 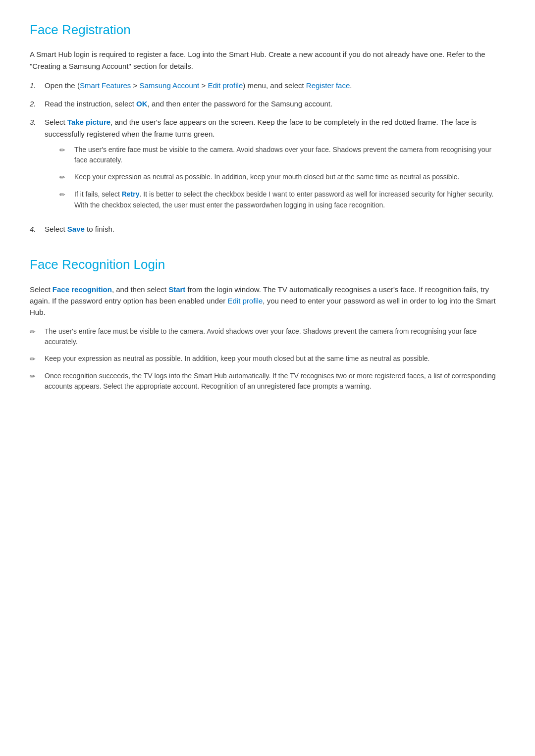 What do you see at coordinates (65, 178) in the screenshot?
I see `note-icon-2: ✏` at bounding box center [65, 178].